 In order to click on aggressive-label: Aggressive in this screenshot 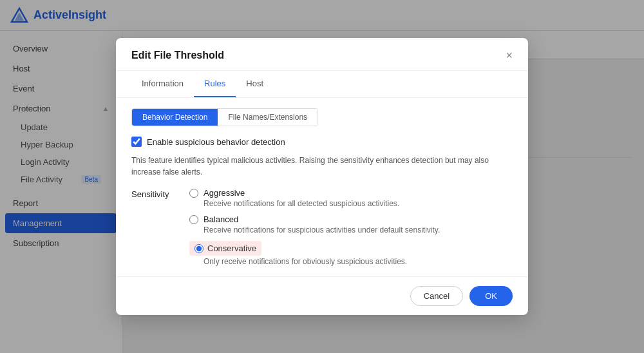, I will do `click(224, 193)`.